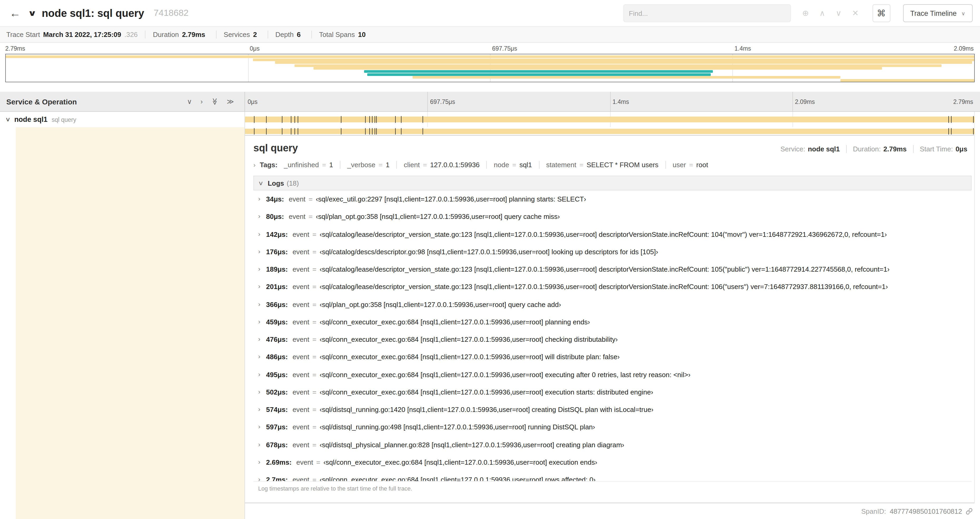 Image resolution: width=980 pixels, height=519 pixels. What do you see at coordinates (605, 270) in the screenshot?
I see `log-value: ‹sql/catalog/lease/descriptor_version_st…` at bounding box center [605, 270].